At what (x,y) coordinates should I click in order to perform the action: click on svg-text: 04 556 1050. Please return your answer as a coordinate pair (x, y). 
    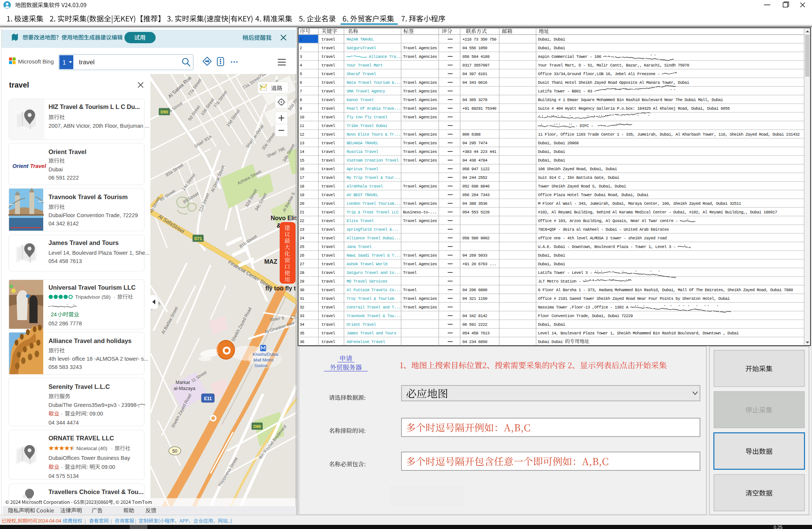
    Looking at the image, I should click on (475, 48).